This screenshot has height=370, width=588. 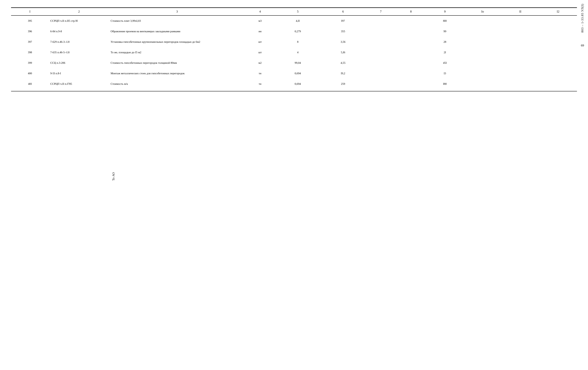 I want to click on row-398-col11, so click(x=521, y=51).